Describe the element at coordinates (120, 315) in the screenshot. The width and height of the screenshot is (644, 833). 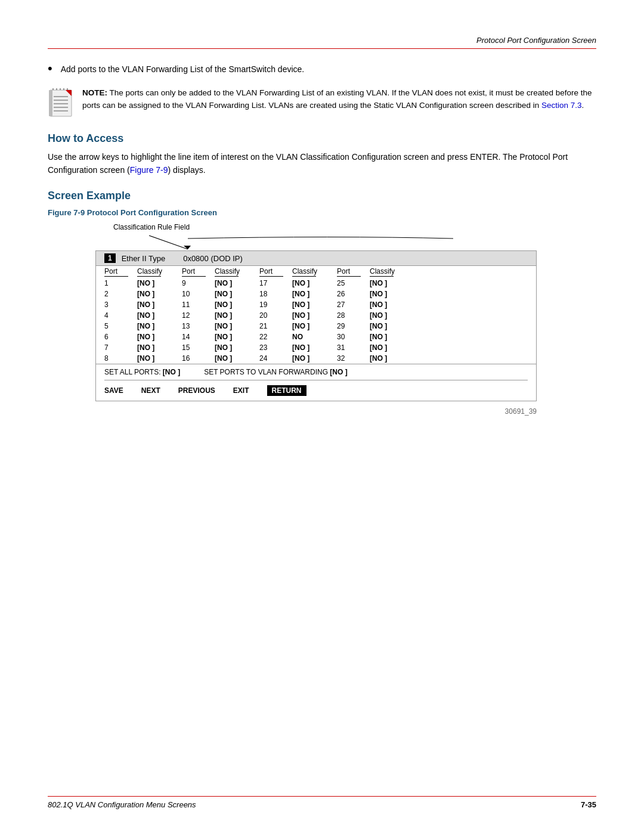
I see `data-cell: 4` at that location.